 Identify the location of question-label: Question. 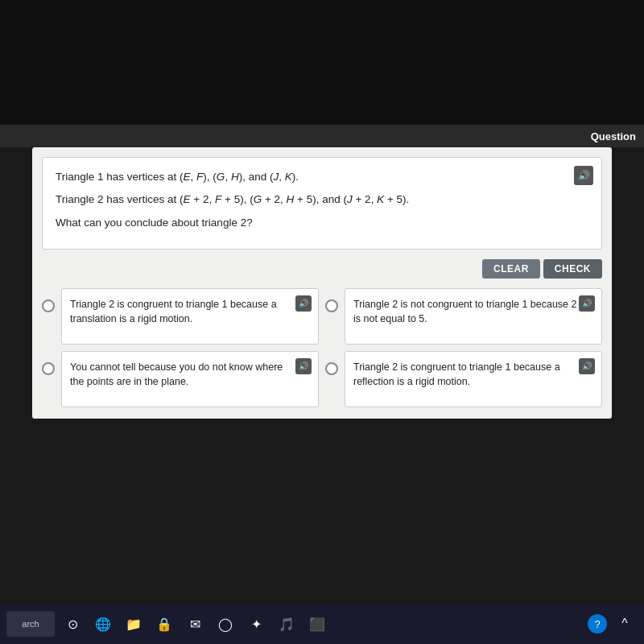
(613, 137).